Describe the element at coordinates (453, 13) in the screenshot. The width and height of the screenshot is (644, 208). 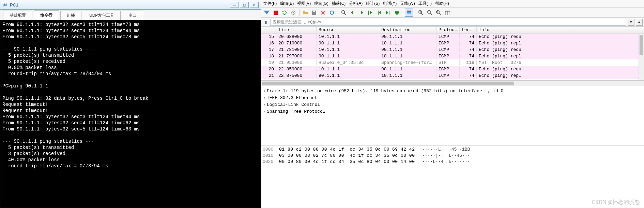
I see `toolbar: 1` at that location.